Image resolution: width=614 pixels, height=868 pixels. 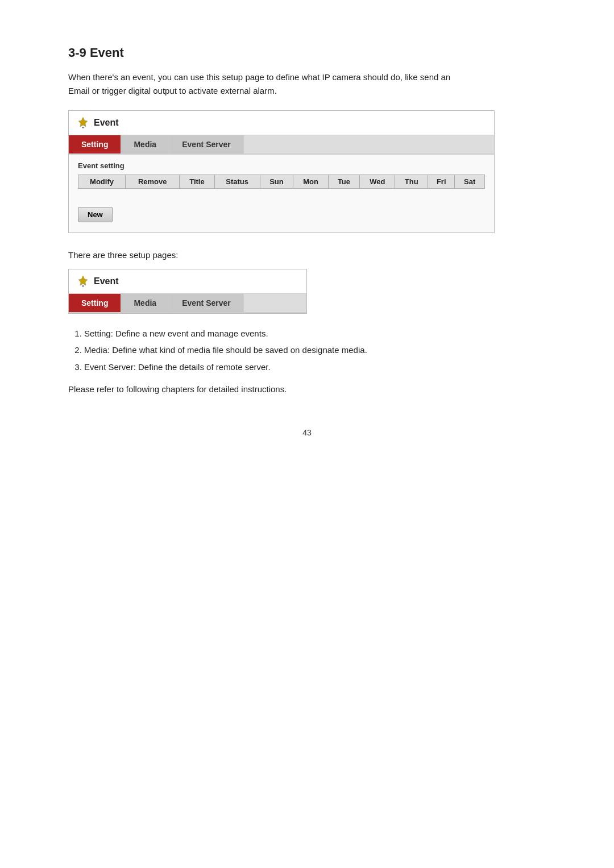 What do you see at coordinates (96, 215) in the screenshot?
I see `new-button: New` at bounding box center [96, 215].